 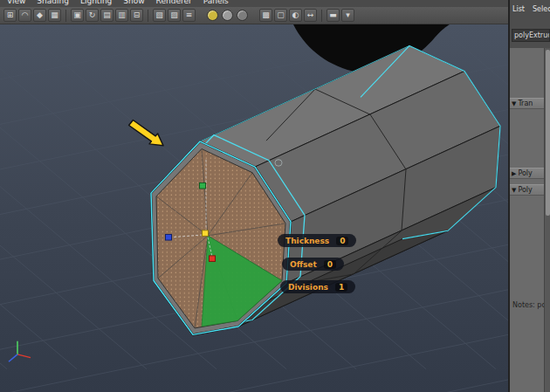 What do you see at coordinates (519, 9) in the screenshot?
I see `panel-menu-list: List` at bounding box center [519, 9].